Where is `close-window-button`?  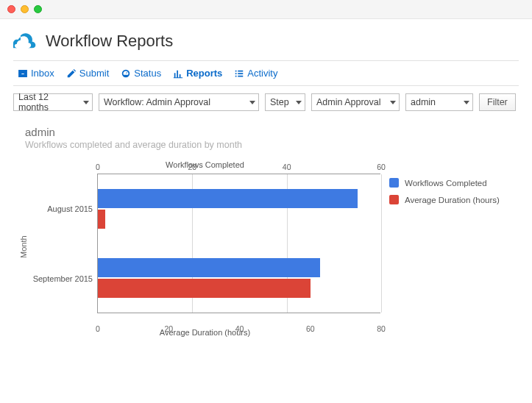
close-window-button is located at coordinates (12, 9).